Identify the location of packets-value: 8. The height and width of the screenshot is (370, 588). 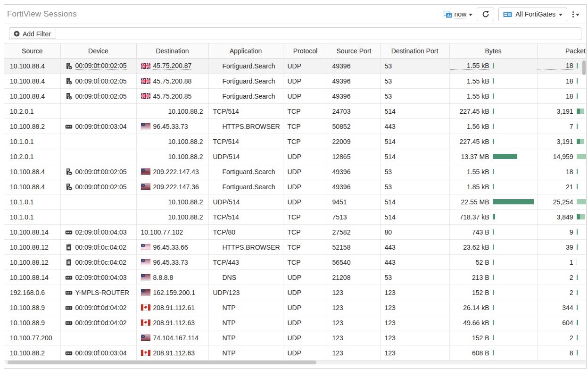
(555, 353).